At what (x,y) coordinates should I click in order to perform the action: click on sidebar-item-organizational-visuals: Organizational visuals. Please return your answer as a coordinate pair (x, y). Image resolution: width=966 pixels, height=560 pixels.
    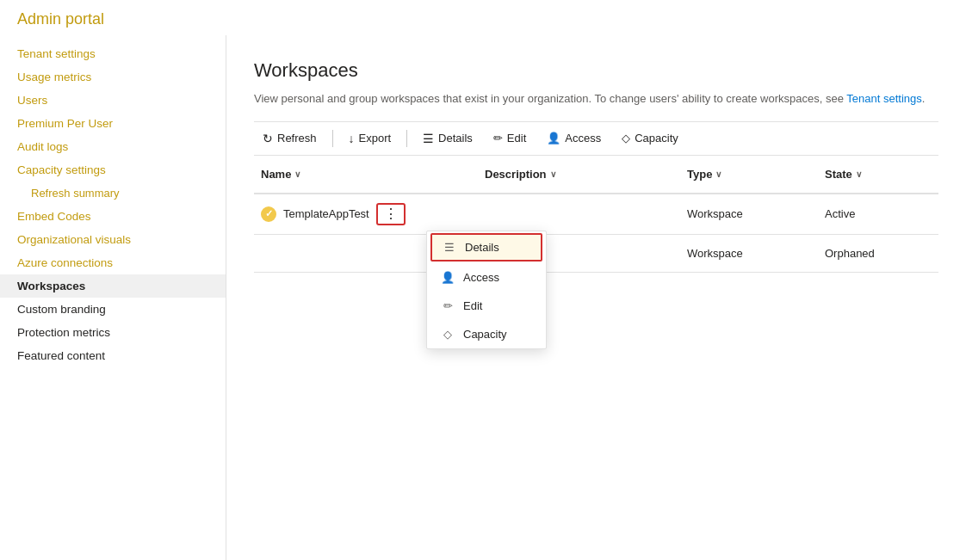
    Looking at the image, I should click on (113, 239).